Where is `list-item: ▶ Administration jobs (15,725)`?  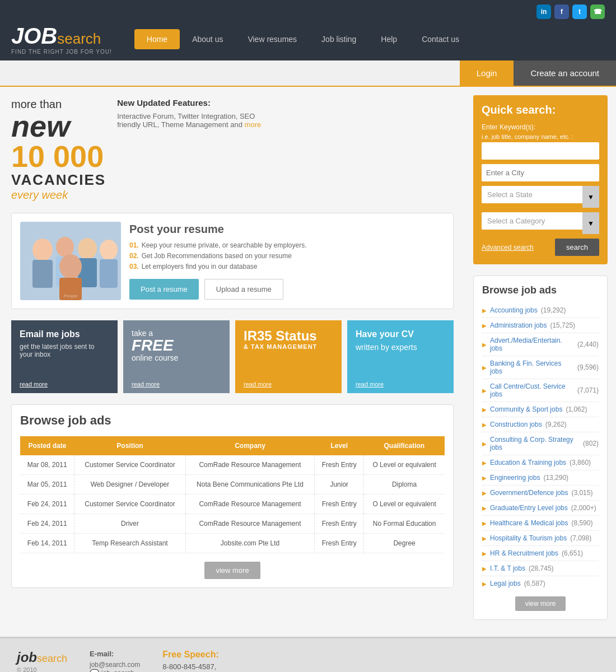
list-item: ▶ Administration jobs (15,725) is located at coordinates (540, 326).